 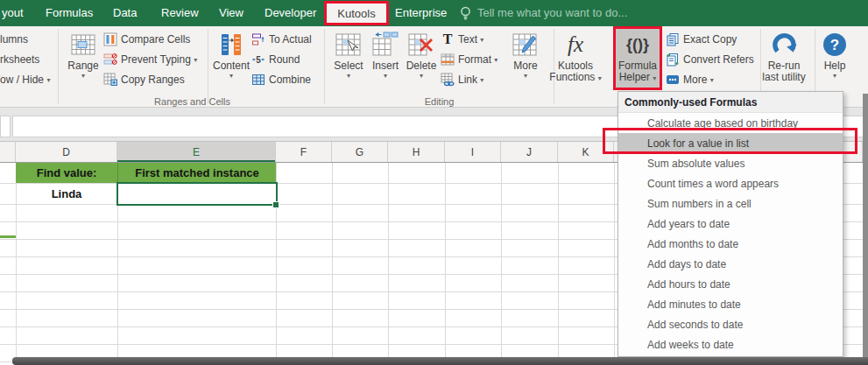 What do you see at coordinates (784, 44) in the screenshot?
I see `rerun-arrow-icon` at bounding box center [784, 44].